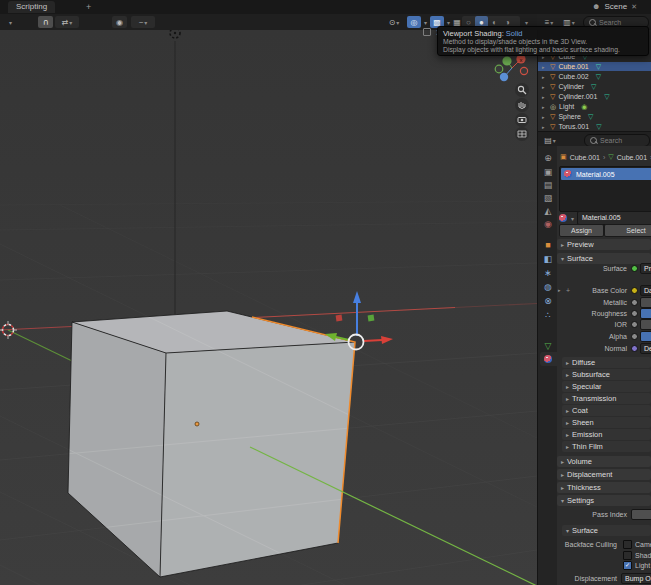  I want to click on tab-world: ◉, so click(548, 224).